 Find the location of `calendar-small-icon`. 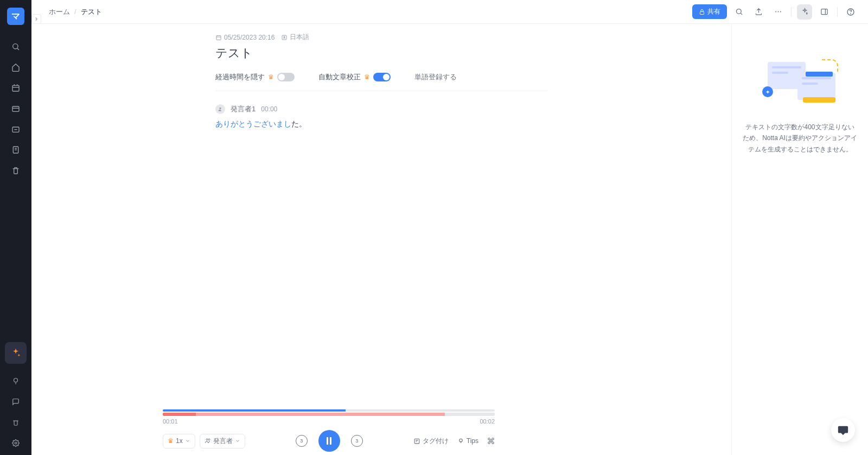

calendar-small-icon is located at coordinates (219, 37).